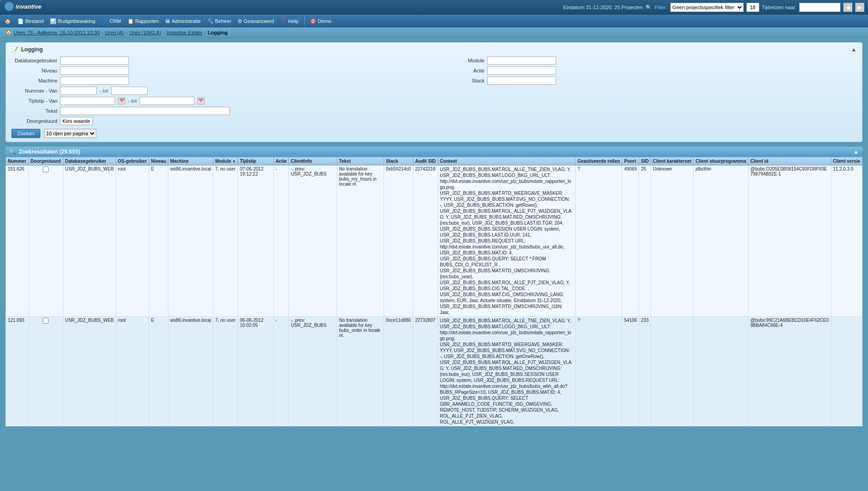  What do you see at coordinates (225, 161) in the screenshot?
I see `col-module: Module` at bounding box center [225, 161].